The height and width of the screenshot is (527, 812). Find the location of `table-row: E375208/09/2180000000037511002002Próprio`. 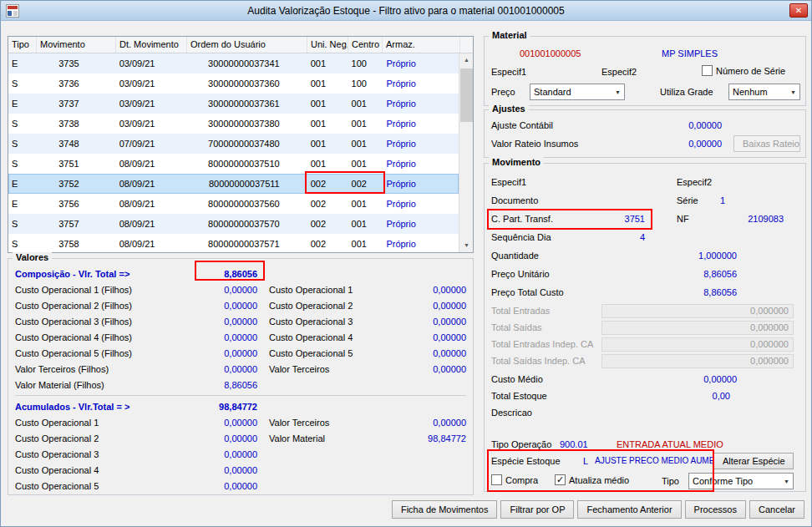

table-row: E375208/09/2180000000037511002002Próprio is located at coordinates (234, 184).